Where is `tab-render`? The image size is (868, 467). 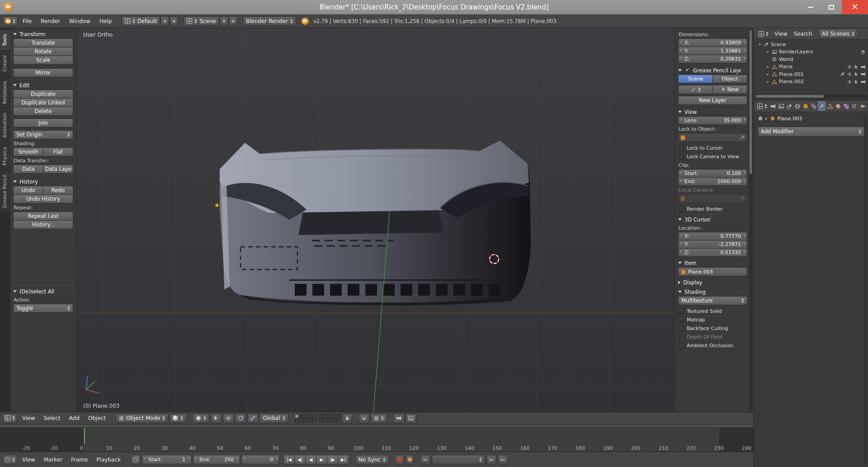 tab-render is located at coordinates (773, 106).